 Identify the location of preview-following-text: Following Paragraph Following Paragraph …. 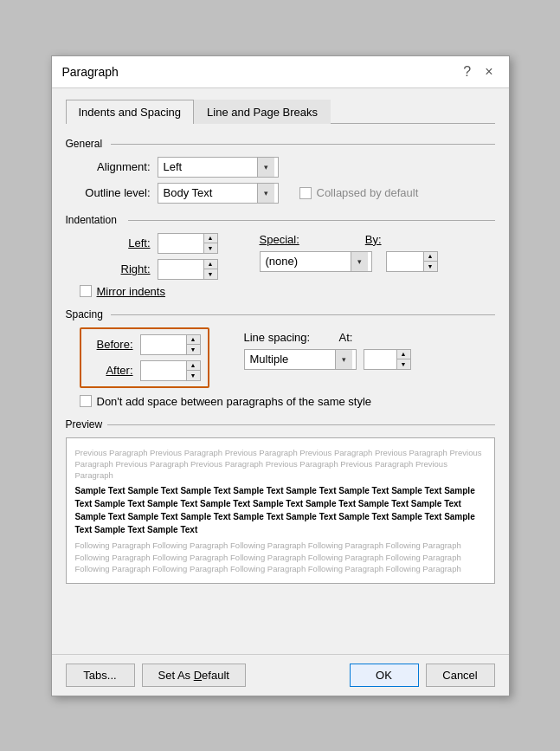
(280, 557).